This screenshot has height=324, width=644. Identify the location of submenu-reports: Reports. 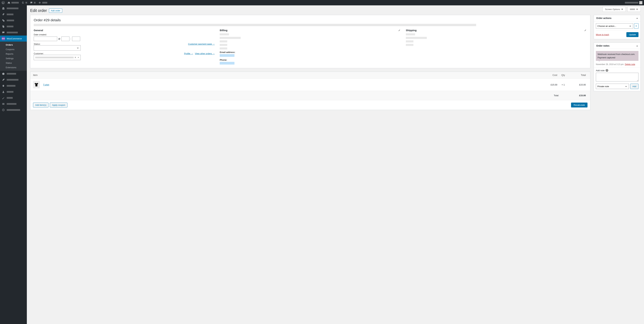
(14, 54).